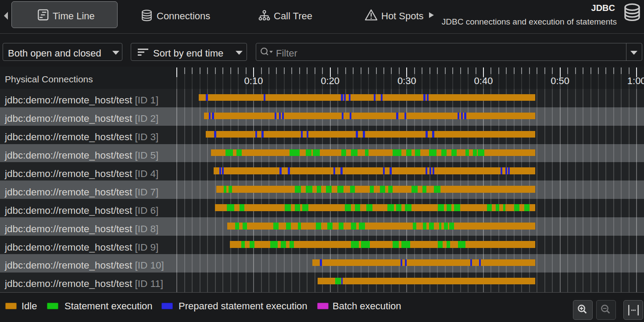 The image size is (644, 322). What do you see at coordinates (84, 265) in the screenshot?
I see `svg-text:jdbc:demo://remote_host/test [: jdbc:demo://remote_host/test [ID 10]` at bounding box center [84, 265].